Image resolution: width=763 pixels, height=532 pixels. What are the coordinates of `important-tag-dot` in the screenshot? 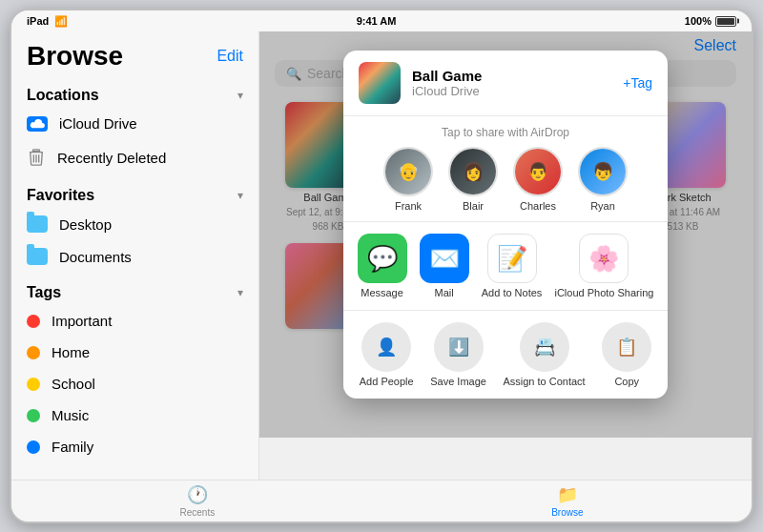 It's located at (33, 321).